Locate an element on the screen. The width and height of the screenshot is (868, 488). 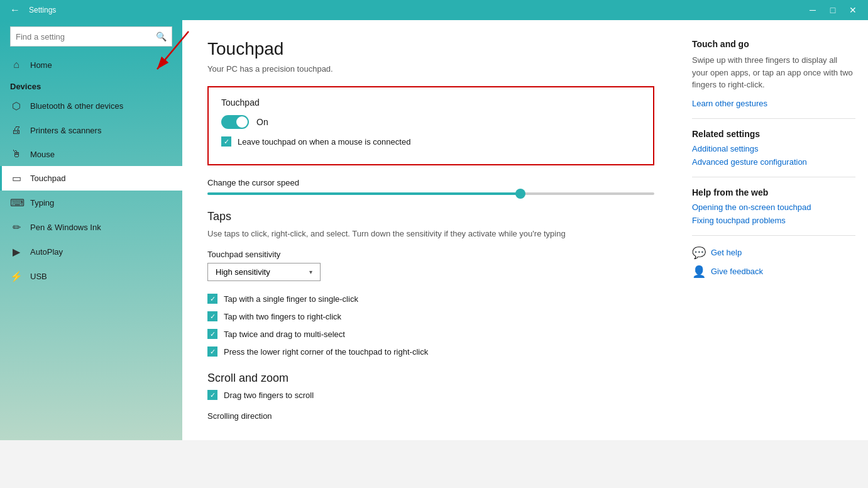
advanced-gesture-link: Advanced gesture configuration is located at coordinates (774, 162).